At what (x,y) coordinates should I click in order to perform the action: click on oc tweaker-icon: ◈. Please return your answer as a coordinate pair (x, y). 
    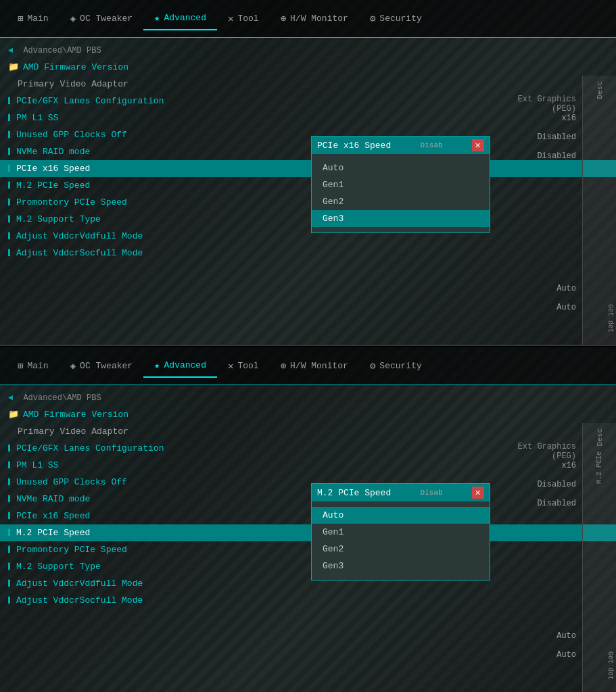
    Looking at the image, I should click on (73, 366).